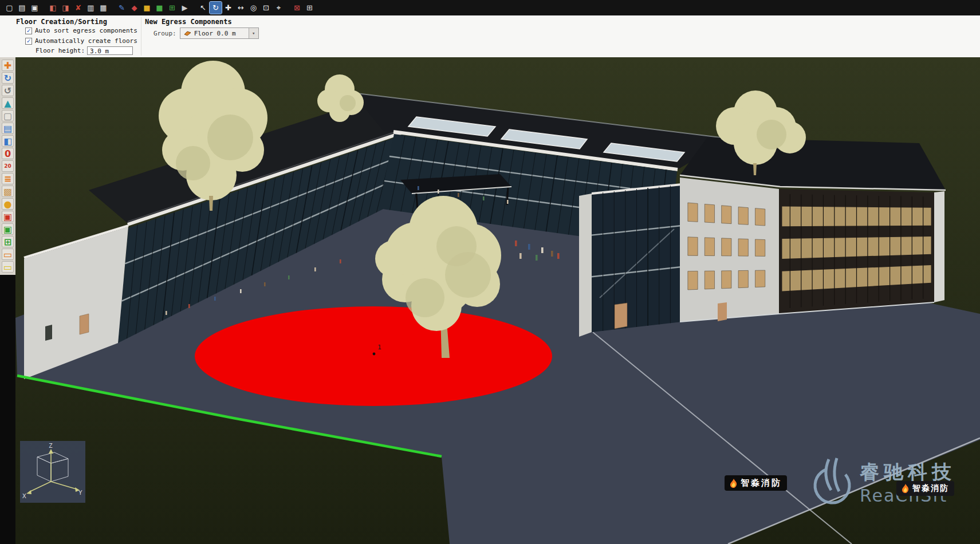 The height and width of the screenshot is (544, 980). What do you see at coordinates (220, 33) in the screenshot?
I see `group-value: Floor 0.0 m` at bounding box center [220, 33].